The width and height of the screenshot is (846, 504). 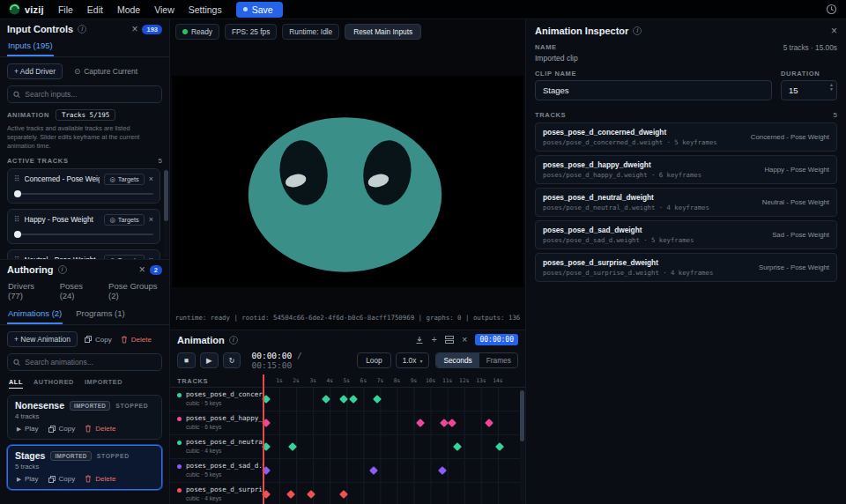 I want to click on add-icon: +, so click(x=434, y=340).